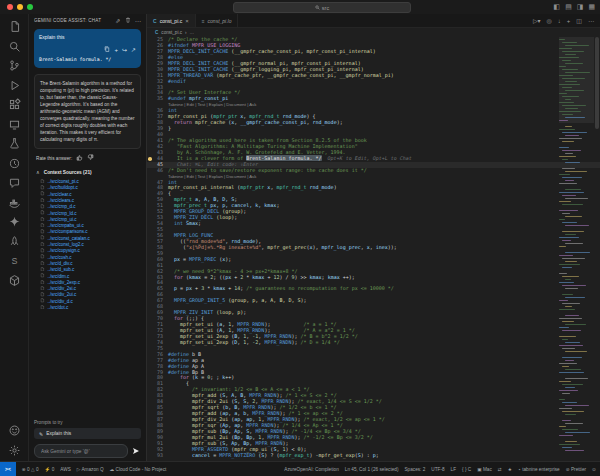 This screenshot has height=476, width=600. What do you see at coordinates (14, 47) in the screenshot?
I see `activity-search-icon` at bounding box center [14, 47].